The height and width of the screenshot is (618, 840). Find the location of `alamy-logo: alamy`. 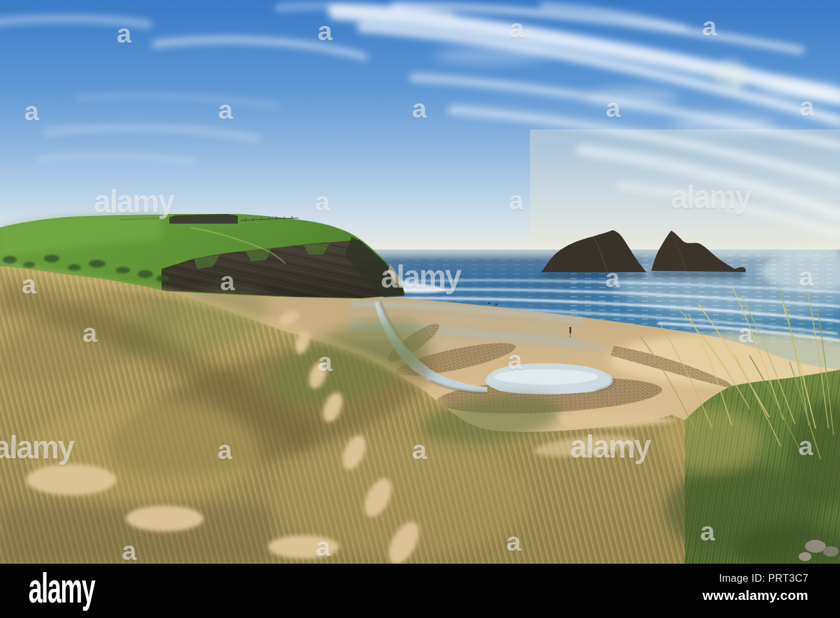

alamy-logo: alamy is located at coordinates (61, 588).